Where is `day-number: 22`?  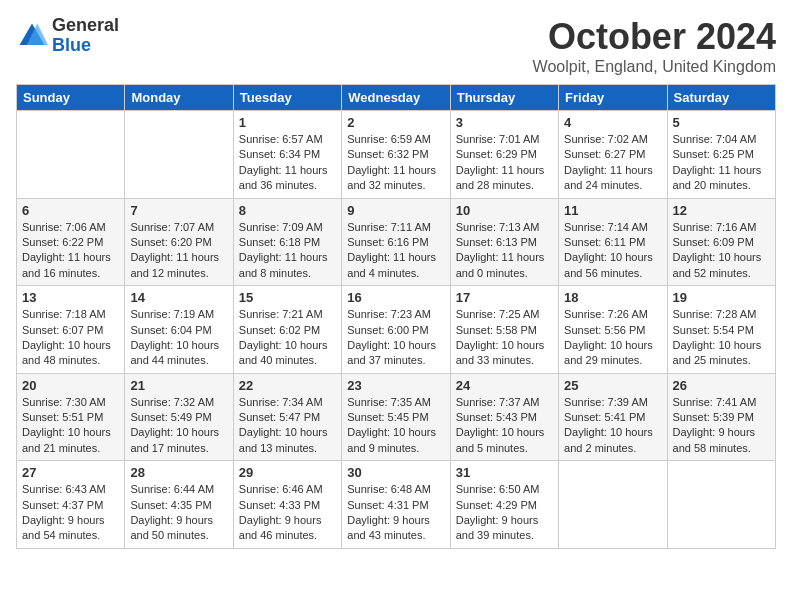 day-number: 22 is located at coordinates (288, 386).